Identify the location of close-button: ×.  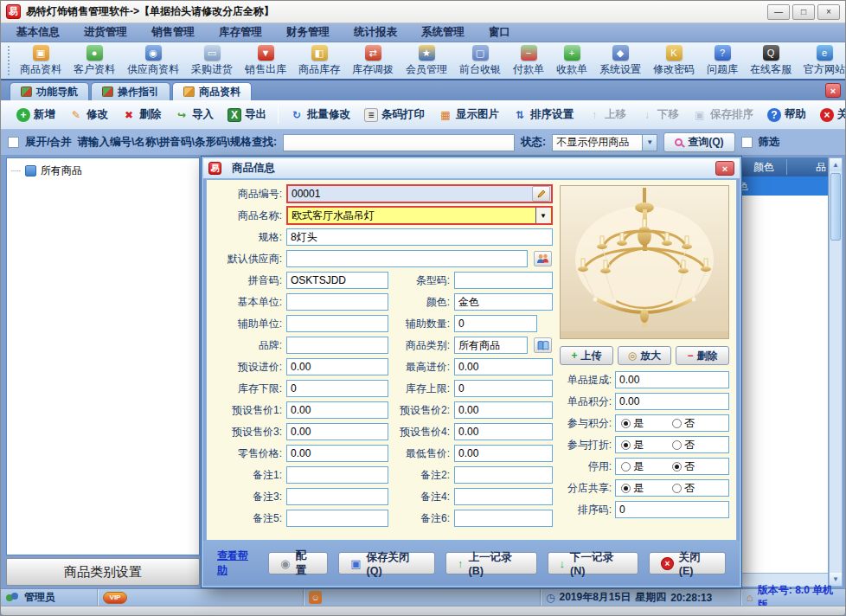
(829, 12).